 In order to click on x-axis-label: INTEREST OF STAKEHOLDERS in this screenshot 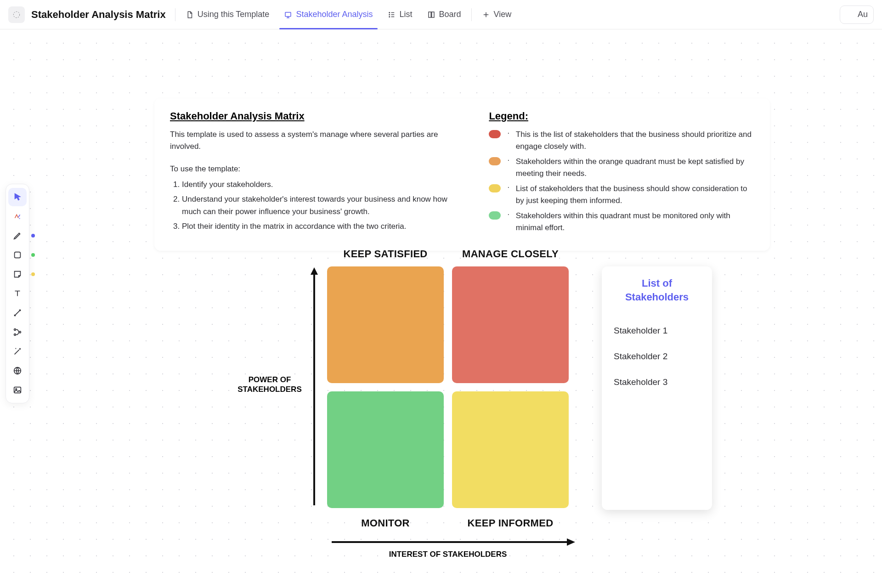, I will do `click(448, 554)`.